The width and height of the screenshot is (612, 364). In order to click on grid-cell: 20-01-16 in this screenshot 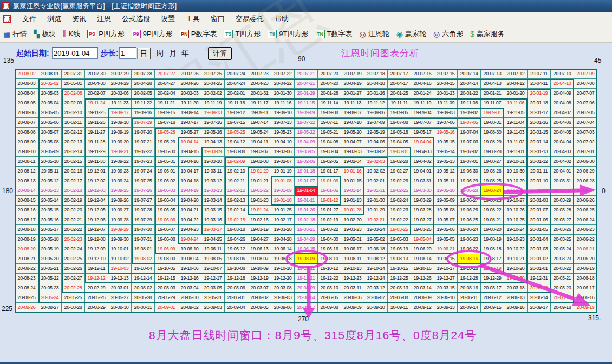, I will do `click(539, 123)`.